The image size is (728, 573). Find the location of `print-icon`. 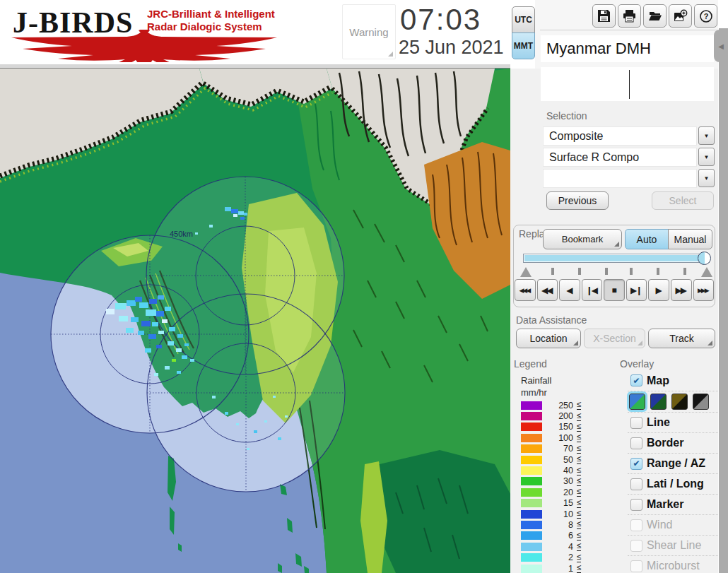

print-icon is located at coordinates (629, 16).